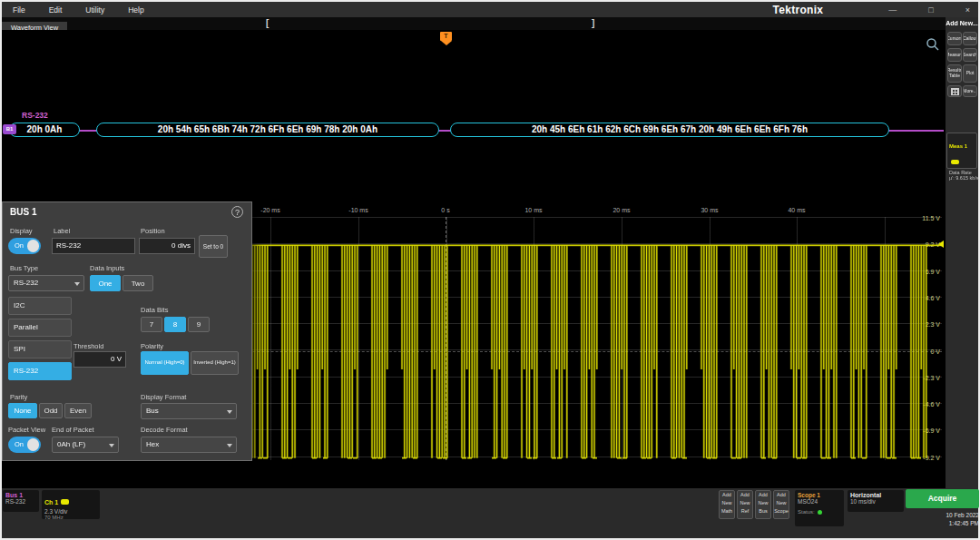 This screenshot has height=540, width=980. What do you see at coordinates (175, 325) in the screenshot?
I see `data-bits-8-button: 8` at bounding box center [175, 325].